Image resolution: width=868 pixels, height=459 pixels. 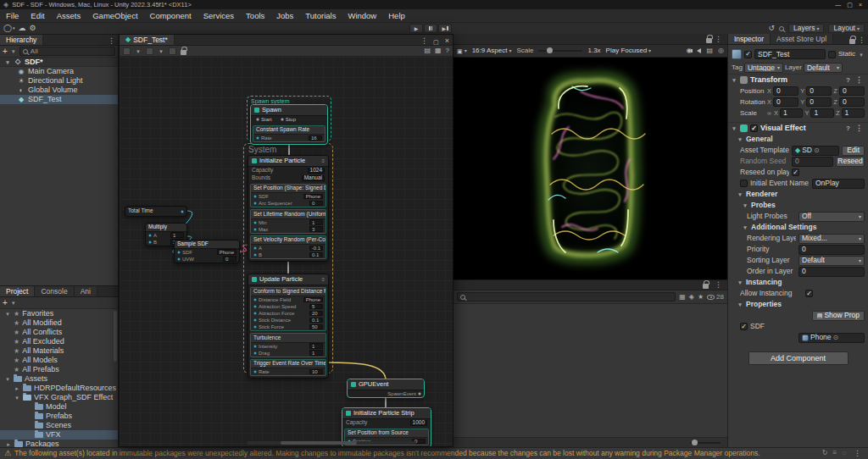 I want to click on vfx-node-initialize-particle: Initialize Particle≡ Capacity1024BoundsM…, so click(x=288, y=208).